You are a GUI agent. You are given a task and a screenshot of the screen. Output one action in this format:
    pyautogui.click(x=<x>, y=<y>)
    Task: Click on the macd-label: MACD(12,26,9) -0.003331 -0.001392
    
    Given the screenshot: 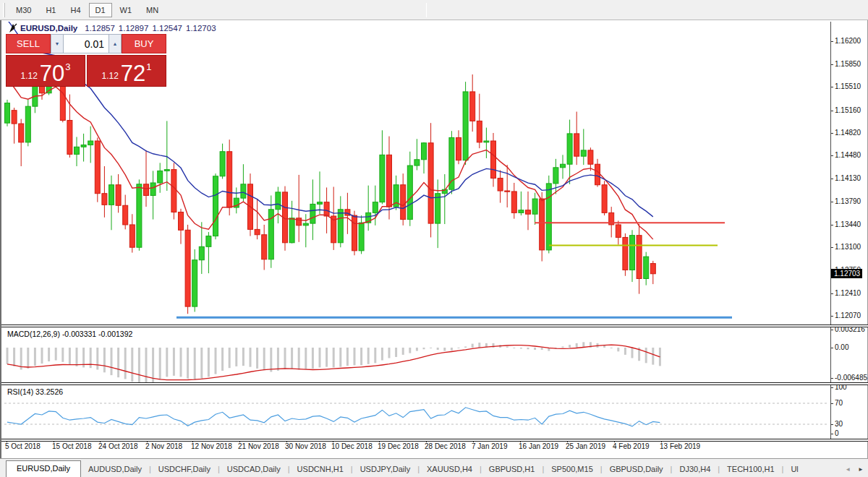 What is the action you would take?
    pyautogui.click(x=69, y=334)
    